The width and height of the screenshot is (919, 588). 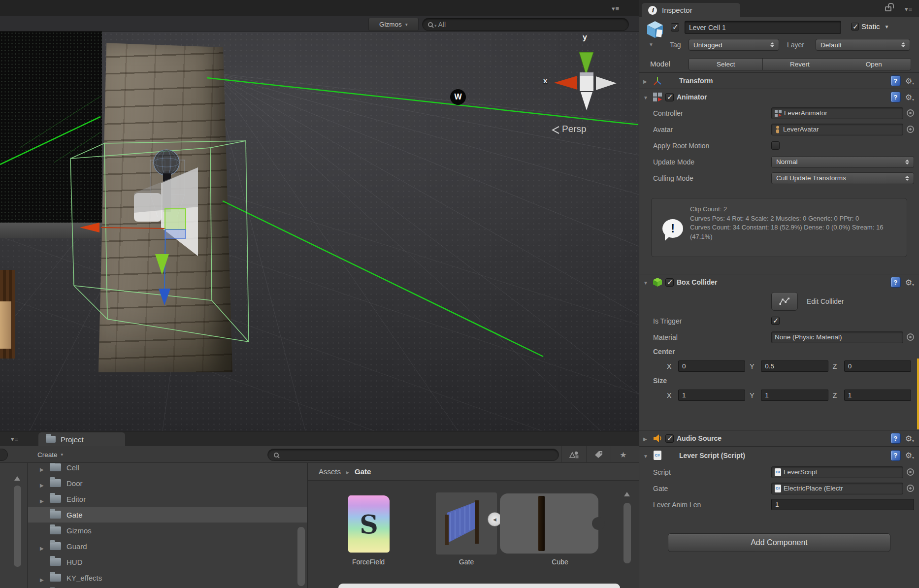 I want to click on static-toggle: Static, so click(x=870, y=27).